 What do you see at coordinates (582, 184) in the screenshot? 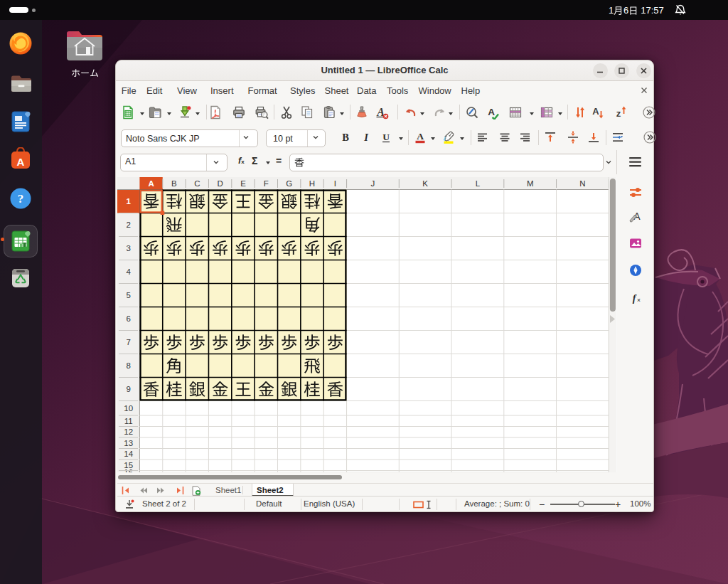
I see `svg-text: N` at bounding box center [582, 184].